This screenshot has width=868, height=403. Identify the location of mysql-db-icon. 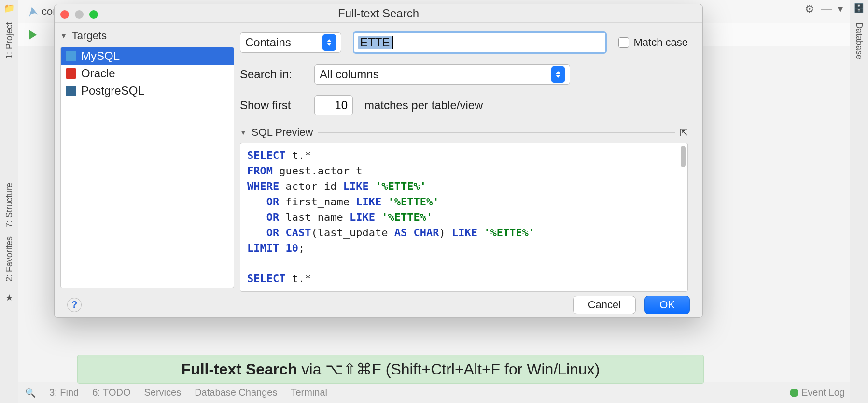
(71, 56).